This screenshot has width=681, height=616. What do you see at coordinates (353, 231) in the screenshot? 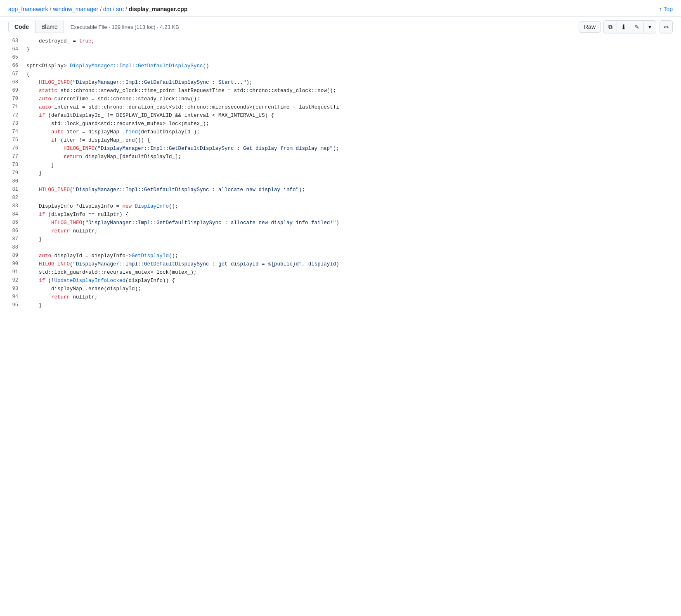
I see `line-code: return nullptr;` at bounding box center [353, 231].